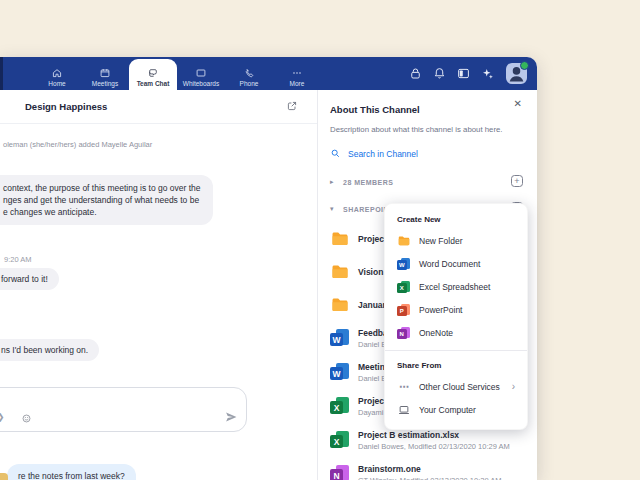  Describe the element at coordinates (334, 209) in the screenshot. I see `caret-down-icon: ▾` at that location.